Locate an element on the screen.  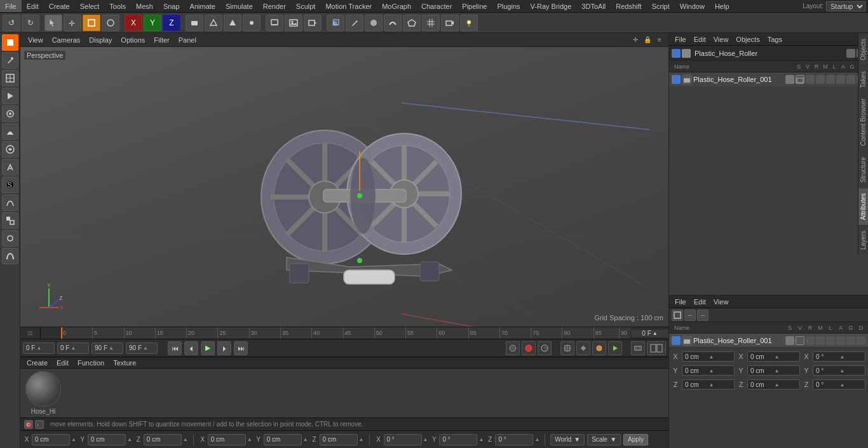
attr-pz2-arrow: ▲ is located at coordinates (786, 385).